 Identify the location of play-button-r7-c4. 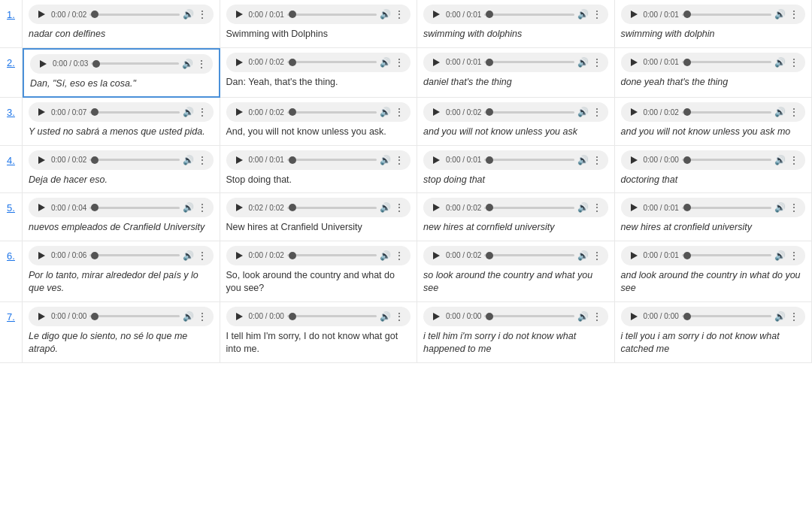
(634, 317).